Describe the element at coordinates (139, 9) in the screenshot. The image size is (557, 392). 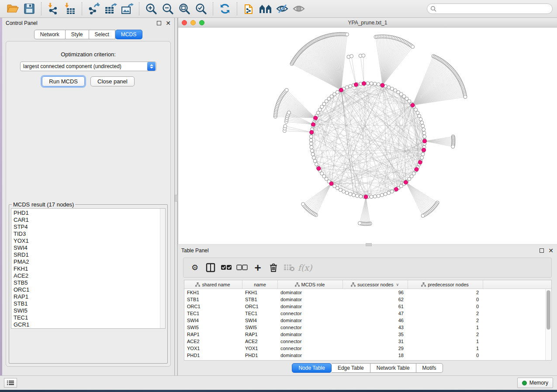
I see `toolbar-separator` at that location.